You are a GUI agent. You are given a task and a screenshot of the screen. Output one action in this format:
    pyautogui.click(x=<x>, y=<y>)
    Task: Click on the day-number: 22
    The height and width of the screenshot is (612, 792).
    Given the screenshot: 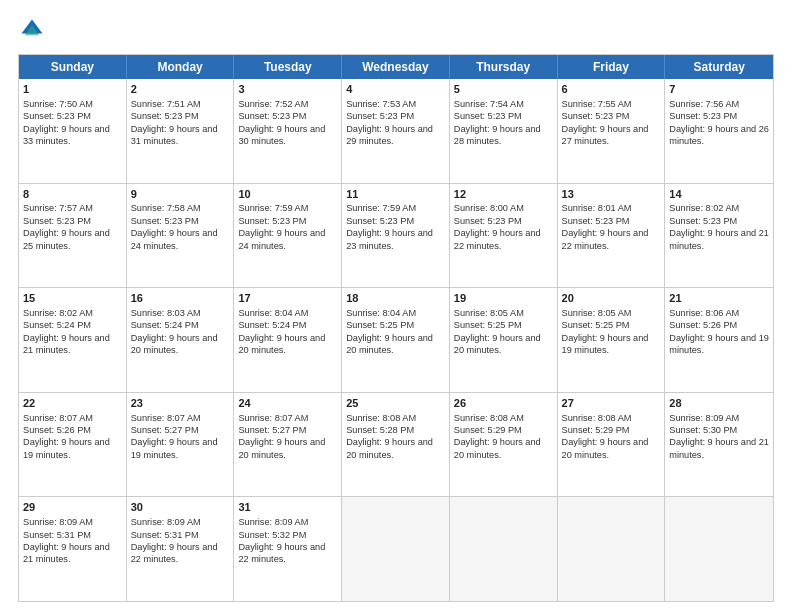 What is the action you would take?
    pyautogui.click(x=72, y=404)
    